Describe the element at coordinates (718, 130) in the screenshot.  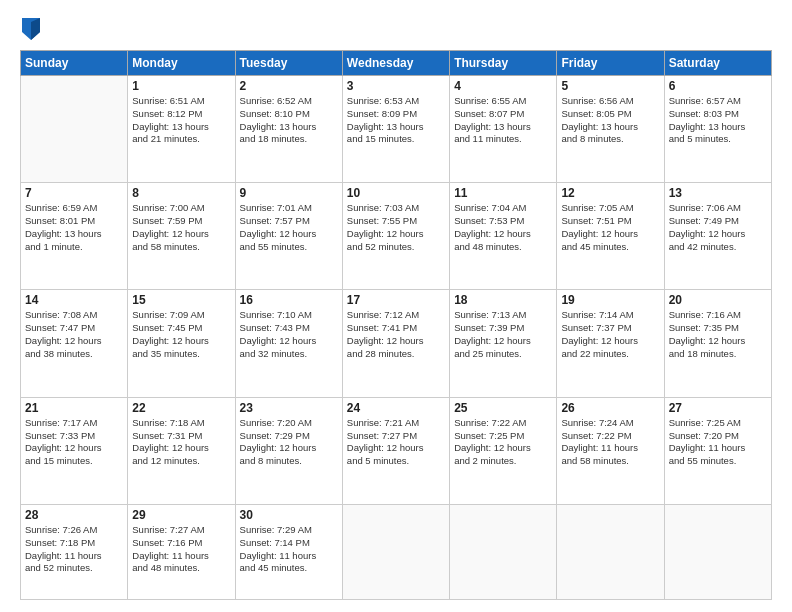
I see `calendar-cell: 6Sunrise: 6:57 AM Sunset: 8:03 PM Daylig…` at that location.